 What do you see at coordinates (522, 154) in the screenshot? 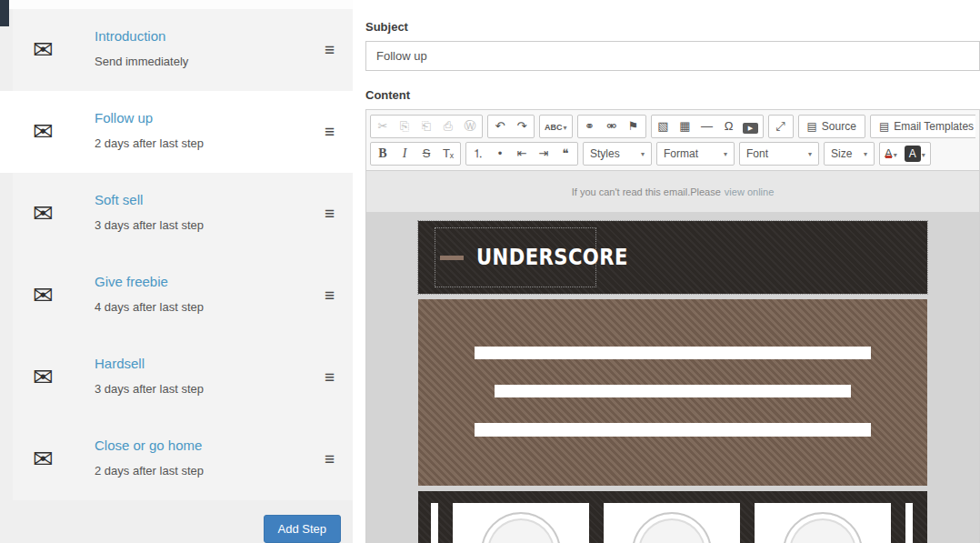
I see `outdent-icon: ⇤` at bounding box center [522, 154].